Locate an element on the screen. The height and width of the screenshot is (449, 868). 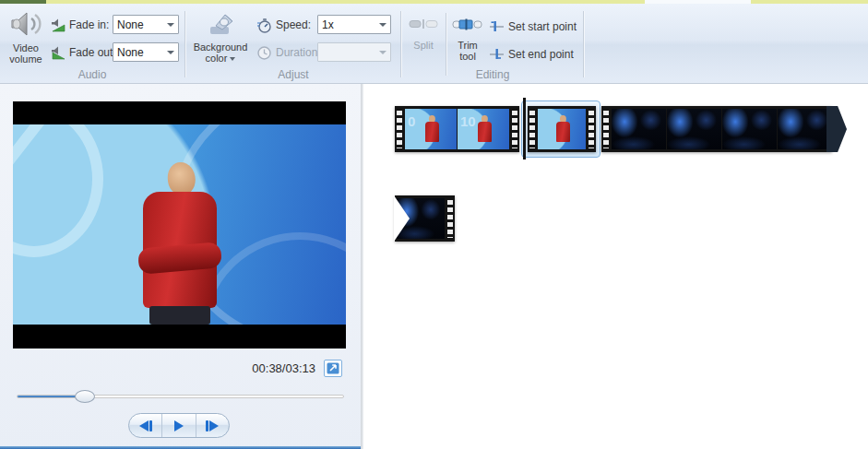
fade-out-select: None is located at coordinates (146, 52).